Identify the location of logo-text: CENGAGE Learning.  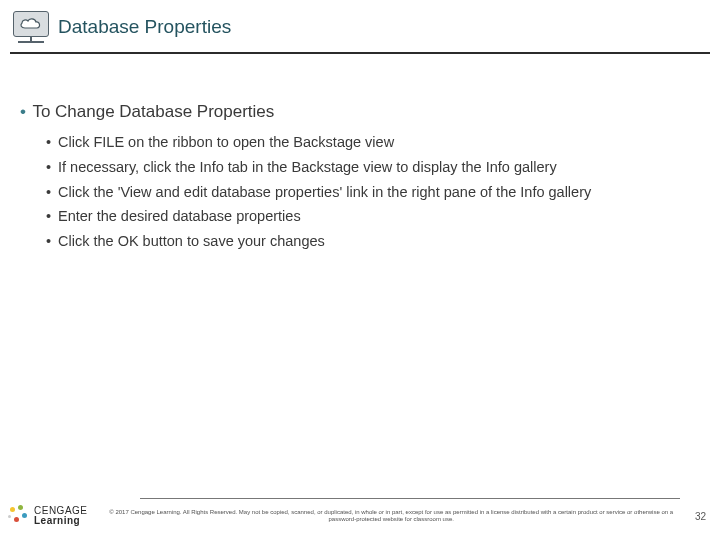
(61, 516).